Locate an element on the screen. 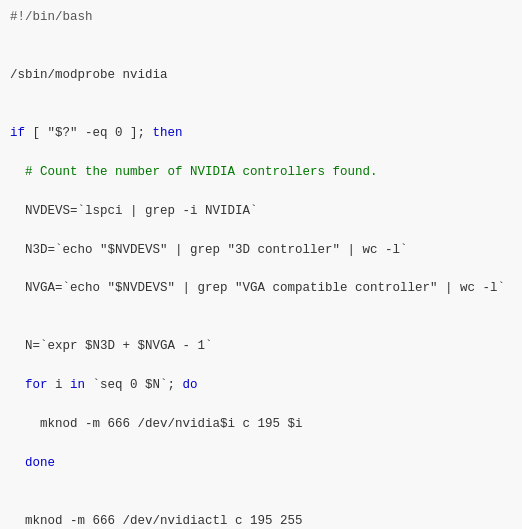  code-line: #!/bin/bash is located at coordinates (261, 18).